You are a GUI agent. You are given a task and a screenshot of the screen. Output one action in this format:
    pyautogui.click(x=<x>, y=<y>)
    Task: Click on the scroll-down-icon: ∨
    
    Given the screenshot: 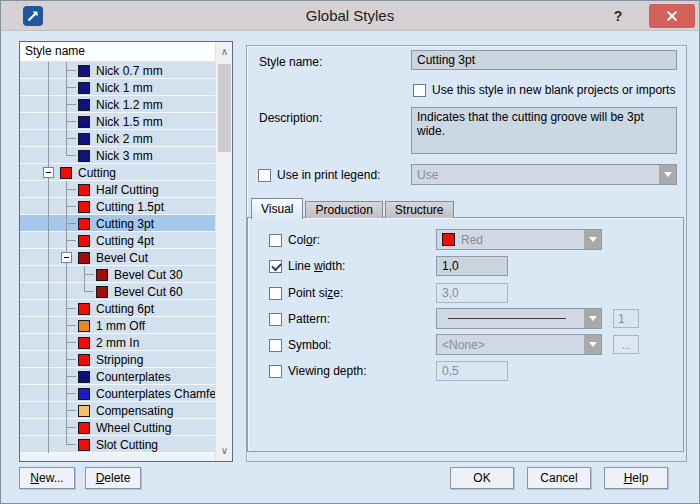 What is the action you would take?
    pyautogui.click(x=224, y=451)
    